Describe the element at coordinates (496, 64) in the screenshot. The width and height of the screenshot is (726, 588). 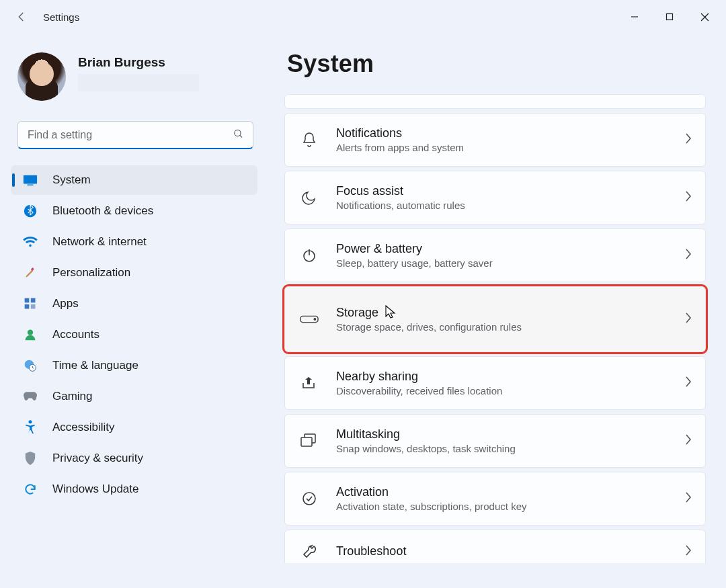
I see `page-title: System` at that location.